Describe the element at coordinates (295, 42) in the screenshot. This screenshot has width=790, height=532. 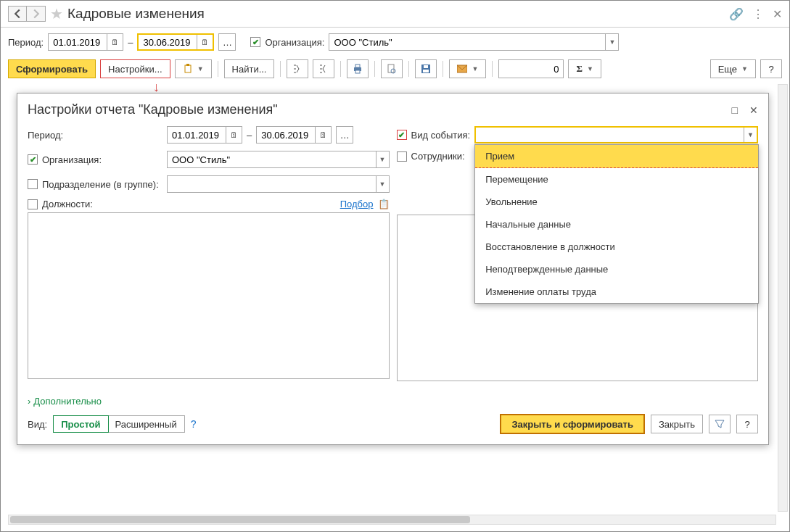
I see `org-label: Организация:` at that location.